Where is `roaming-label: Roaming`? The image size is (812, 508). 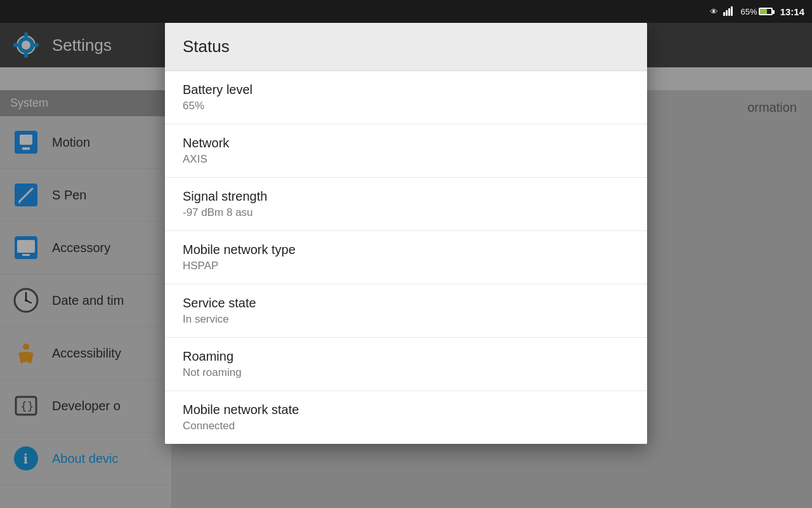
roaming-label: Roaming is located at coordinates (406, 357).